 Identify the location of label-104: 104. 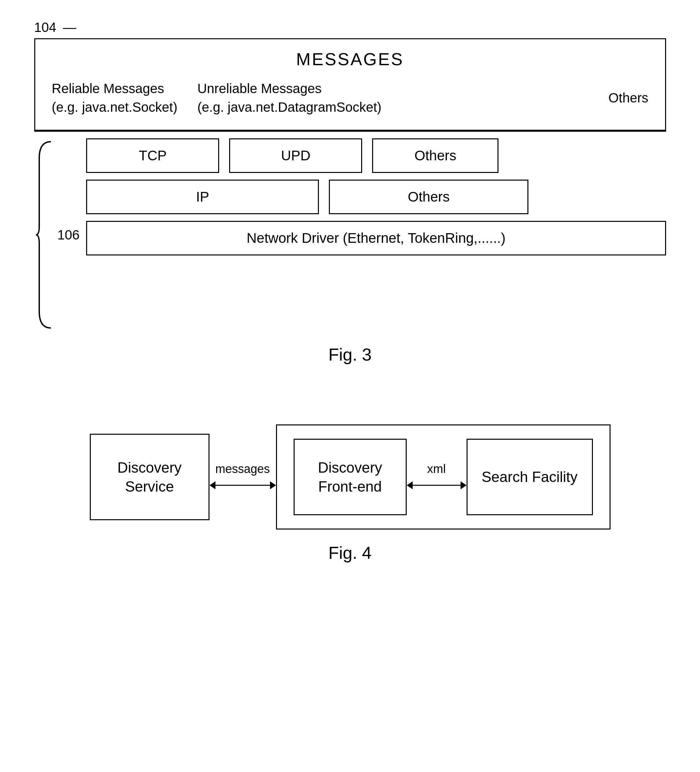
(45, 28).